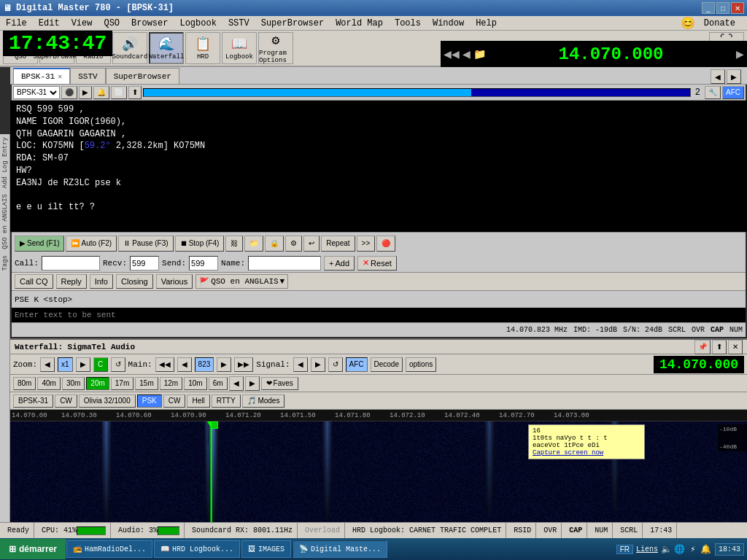 This screenshot has width=747, height=560. I want to click on afc-inner-btn: AFC, so click(733, 93).